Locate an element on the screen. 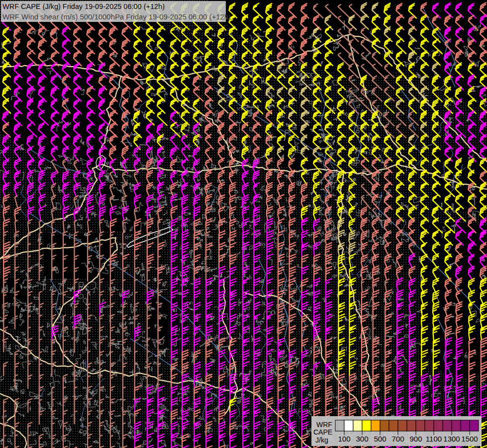  svg-text: 1100 is located at coordinates (434, 439).